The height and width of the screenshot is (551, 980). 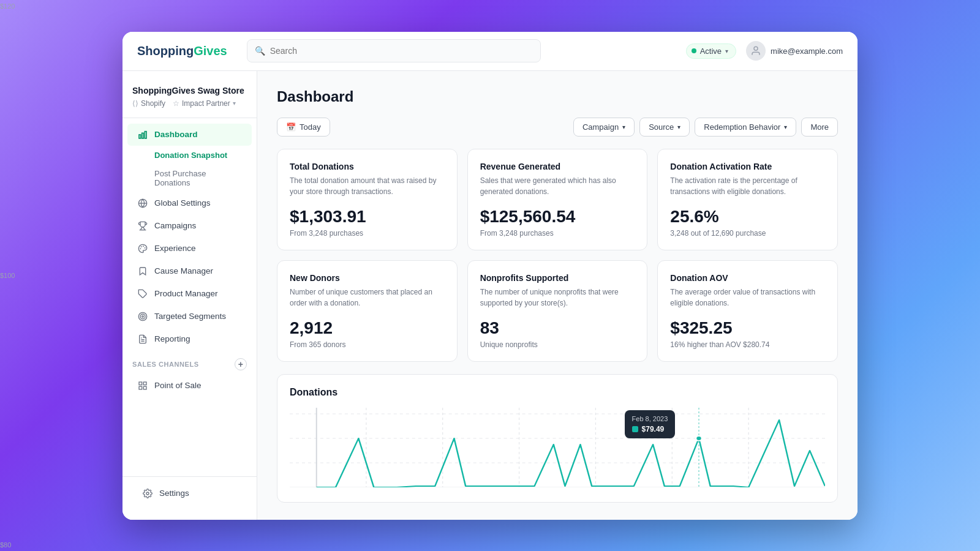 I want to click on sidebar-item-campaigns: Campaigns, so click(x=190, y=226).